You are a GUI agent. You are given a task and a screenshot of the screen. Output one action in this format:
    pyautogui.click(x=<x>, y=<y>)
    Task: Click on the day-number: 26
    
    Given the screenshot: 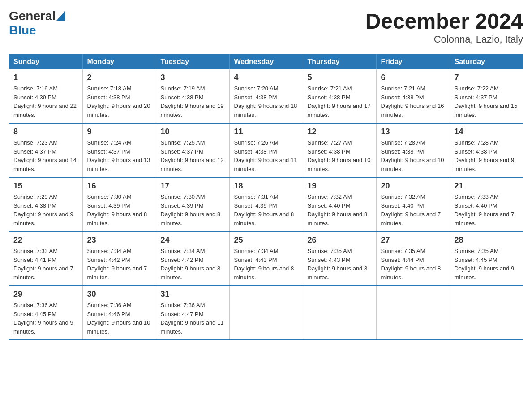 What is the action you would take?
    pyautogui.click(x=339, y=240)
    